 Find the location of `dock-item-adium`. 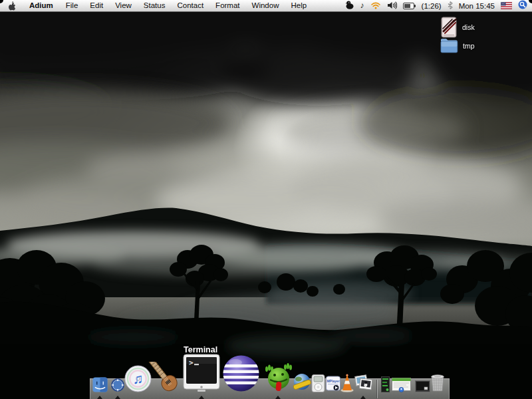

dock-item-adium is located at coordinates (278, 379).